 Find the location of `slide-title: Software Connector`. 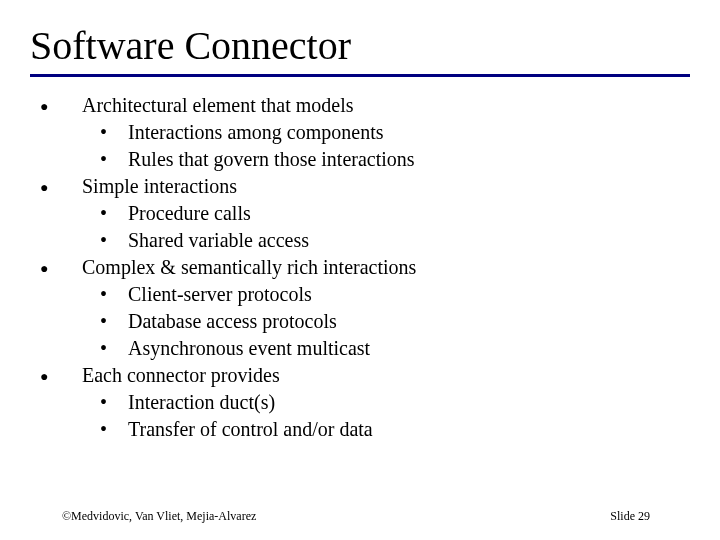

slide-title: Software Connector is located at coordinates (190, 46).